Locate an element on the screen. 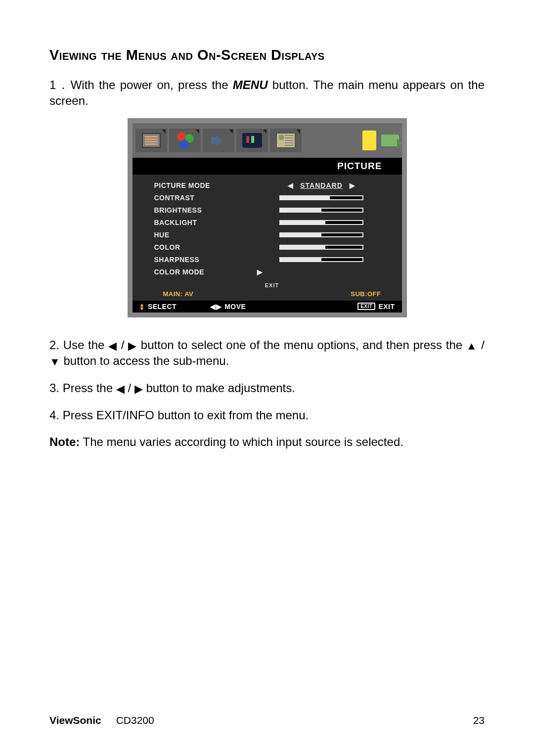  note: Note: The menu varies according to which… is located at coordinates (267, 442).